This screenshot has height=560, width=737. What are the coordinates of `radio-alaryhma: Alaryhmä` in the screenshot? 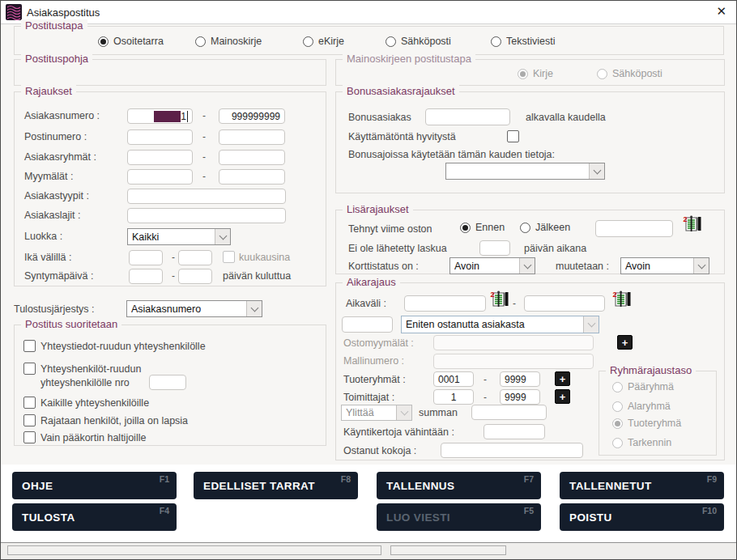 It's located at (641, 406).